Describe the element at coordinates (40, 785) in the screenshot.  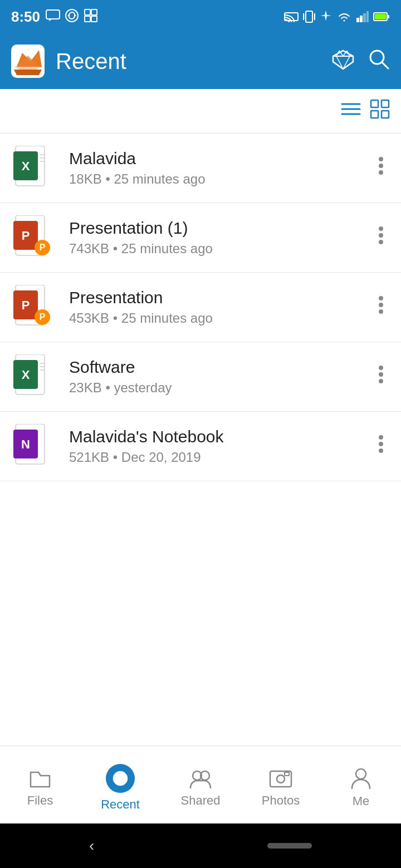
I see `nav-item-files: Files` at that location.